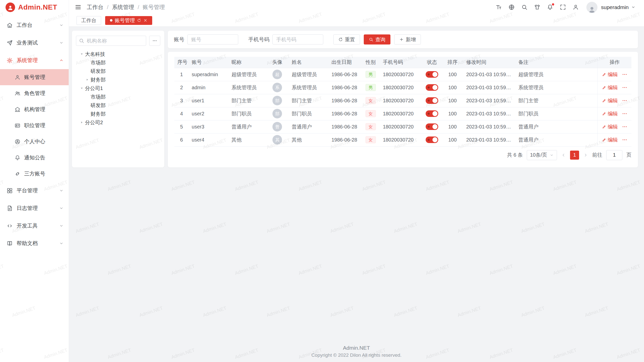  What do you see at coordinates (34, 191) in the screenshot?
I see `sidebar-item-platform: 平台管理` at bounding box center [34, 191].